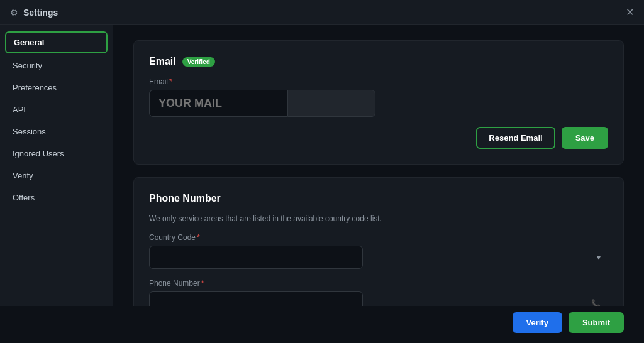  Describe the element at coordinates (57, 132) in the screenshot. I see `sidebar-item-sessions: Sessions` at that location.